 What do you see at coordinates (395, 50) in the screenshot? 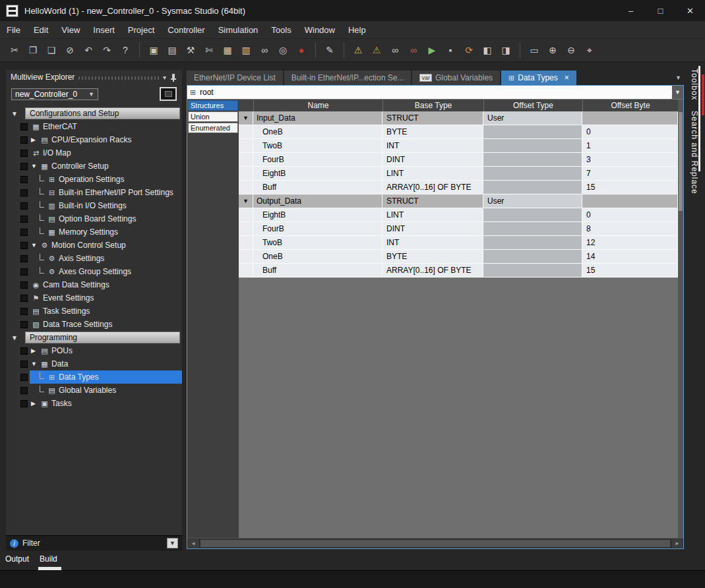
I see `build-button: ∞` at bounding box center [395, 50].